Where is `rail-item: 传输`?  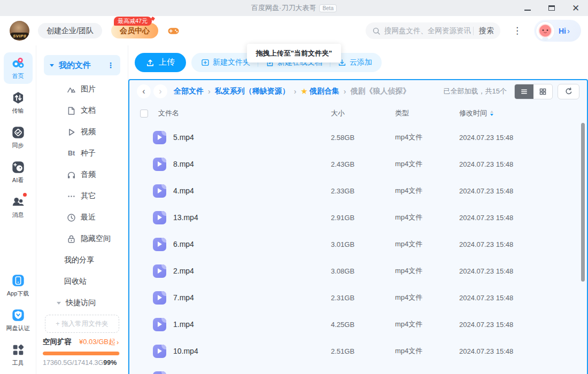
rail-item: 传输 is located at coordinates (18, 103).